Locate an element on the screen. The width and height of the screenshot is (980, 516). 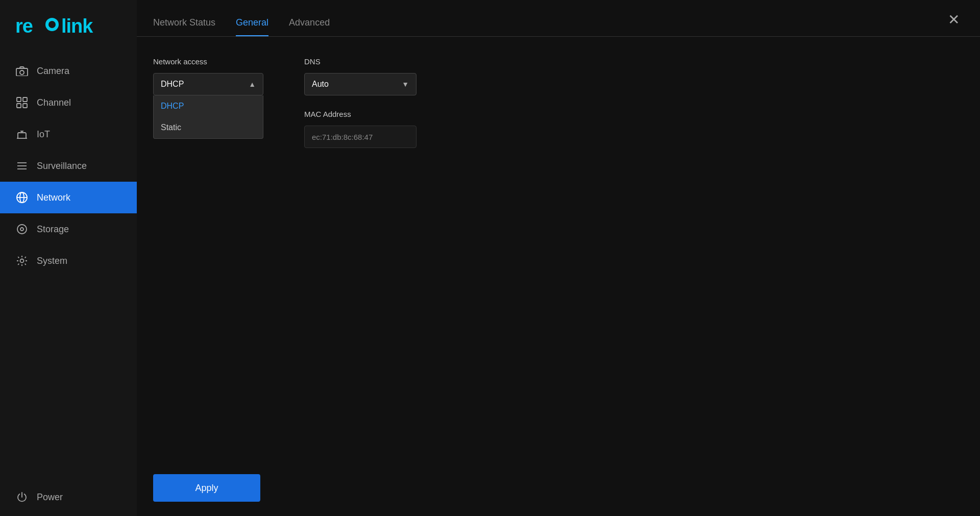
mac-address-input: ec:71:db:8c:68:47 is located at coordinates (360, 137).